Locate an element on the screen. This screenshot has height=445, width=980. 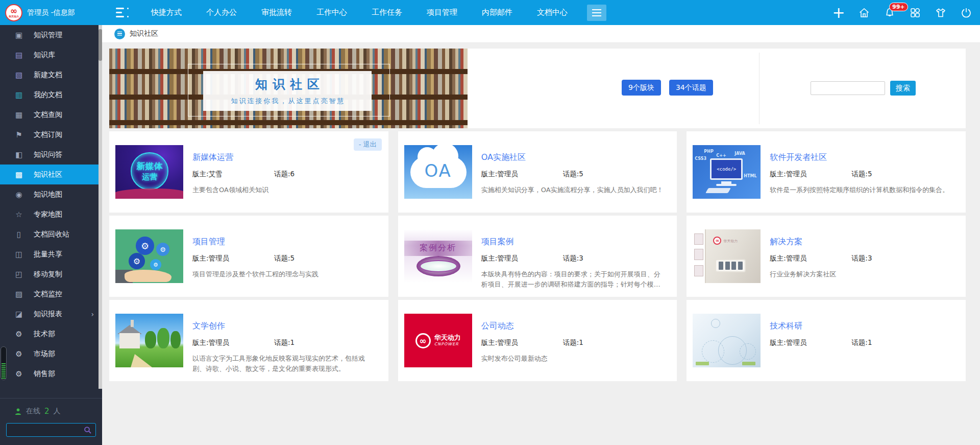
nav-item-project-management: 项目管理 is located at coordinates (442, 12).